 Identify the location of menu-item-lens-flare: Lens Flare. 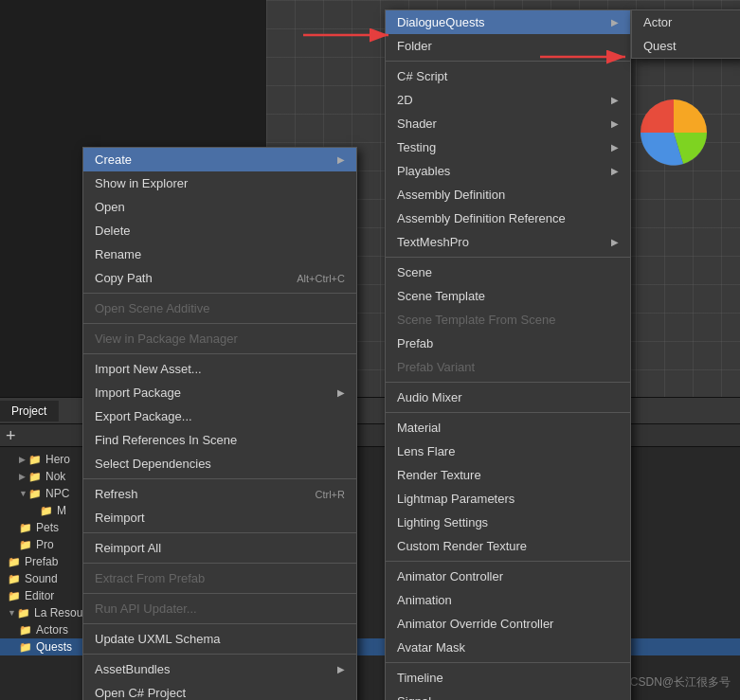
(508, 451).